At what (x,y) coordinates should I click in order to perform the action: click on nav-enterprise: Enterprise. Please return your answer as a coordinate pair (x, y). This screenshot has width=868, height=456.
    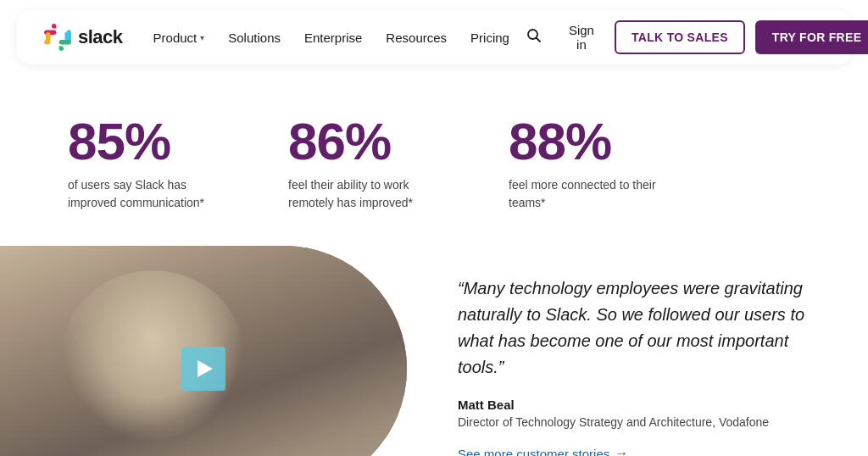
    Looking at the image, I should click on (333, 37).